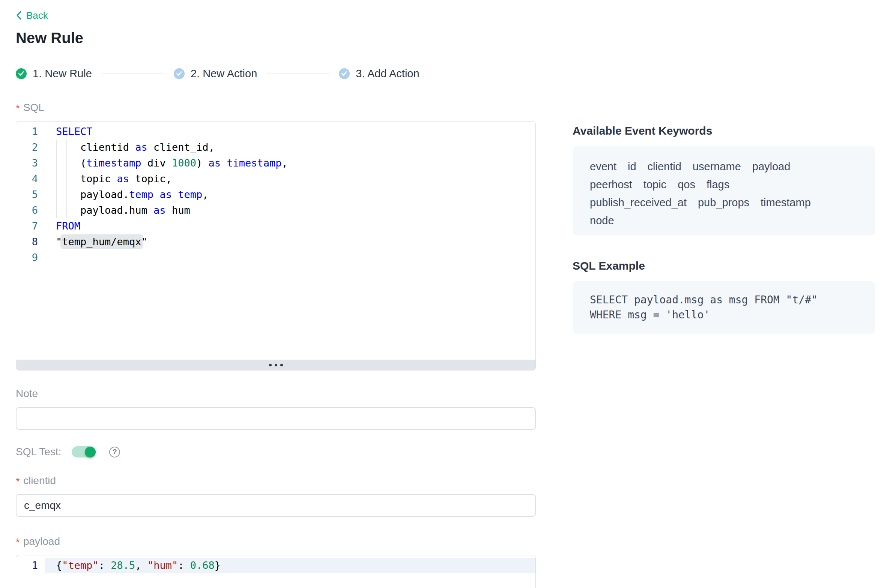 The width and height of the screenshot is (884, 588). I want to click on code-content: clientid as client_id,, so click(290, 147).